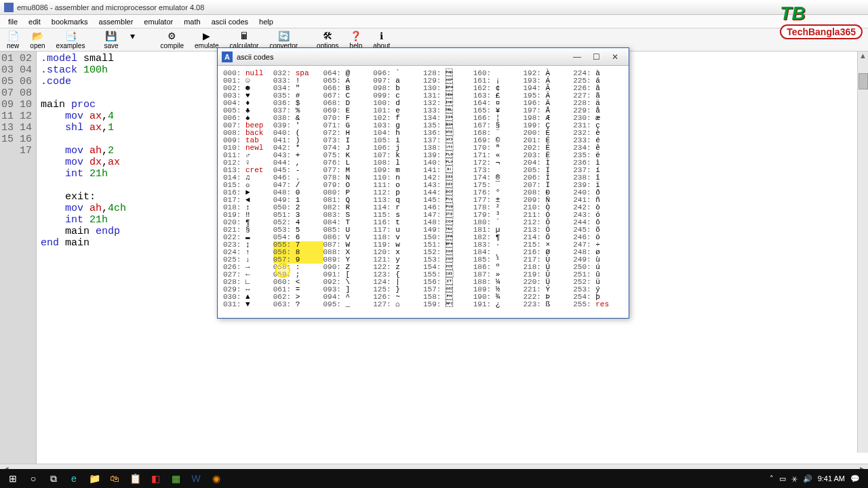  I want to click on maximize-button: ☐, so click(596, 57).